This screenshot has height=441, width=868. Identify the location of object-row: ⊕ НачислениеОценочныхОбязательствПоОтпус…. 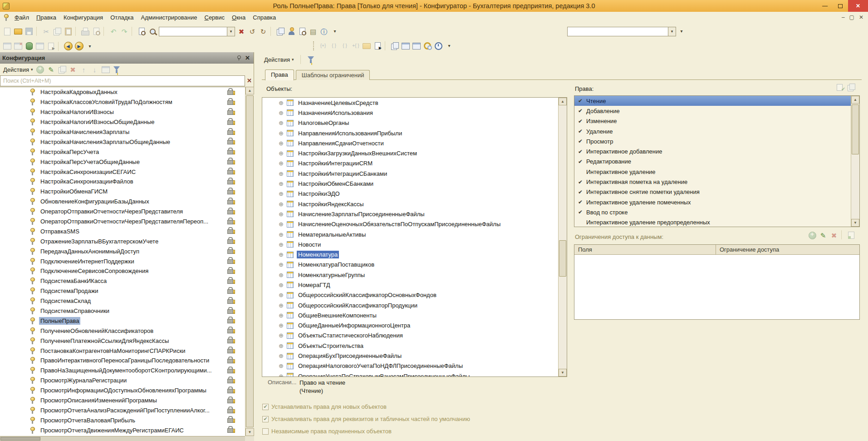
(415, 224).